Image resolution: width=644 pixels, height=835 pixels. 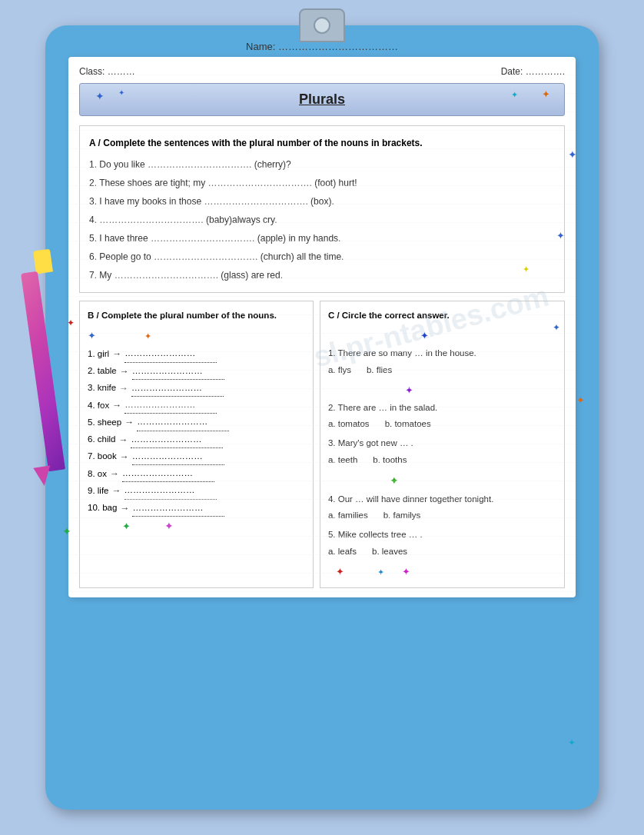 What do you see at coordinates (533, 72) in the screenshot?
I see `date-label: Date: ………….` at bounding box center [533, 72].